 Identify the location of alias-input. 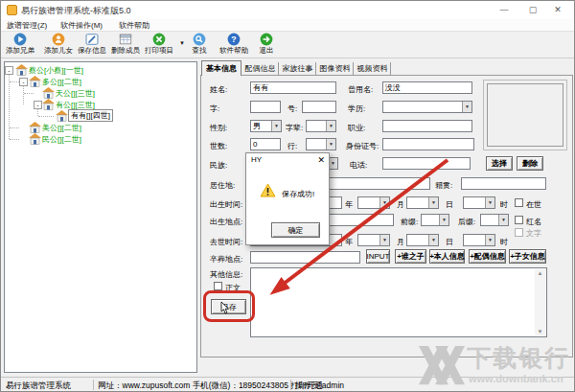
(319, 107).